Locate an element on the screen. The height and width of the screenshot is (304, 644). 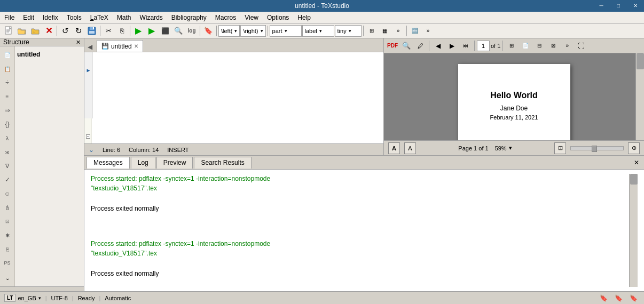
new-button is located at coordinates (9, 31).